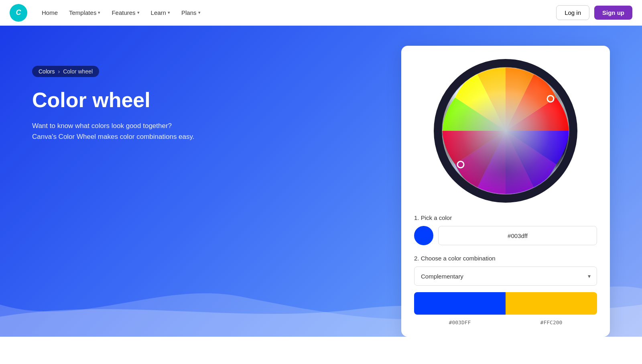 The width and height of the screenshot is (642, 364). Describe the element at coordinates (506, 303) in the screenshot. I see `color-bars` at that location.